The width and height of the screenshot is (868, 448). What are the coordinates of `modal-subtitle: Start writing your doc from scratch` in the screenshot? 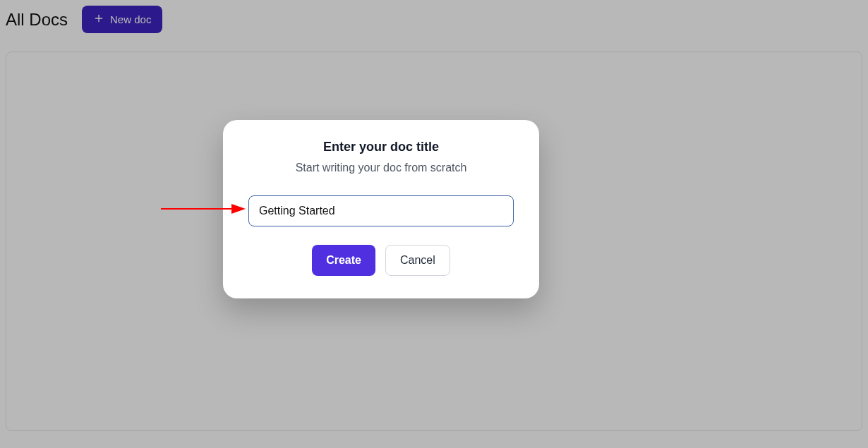 It's located at (381, 168).